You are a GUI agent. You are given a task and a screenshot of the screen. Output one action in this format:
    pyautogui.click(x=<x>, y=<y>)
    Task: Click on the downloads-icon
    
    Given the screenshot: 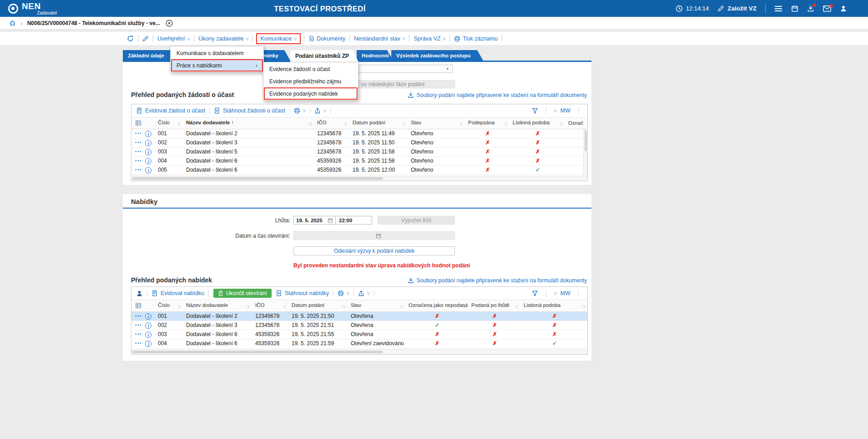 What is the action you would take?
    pyautogui.click(x=811, y=9)
    